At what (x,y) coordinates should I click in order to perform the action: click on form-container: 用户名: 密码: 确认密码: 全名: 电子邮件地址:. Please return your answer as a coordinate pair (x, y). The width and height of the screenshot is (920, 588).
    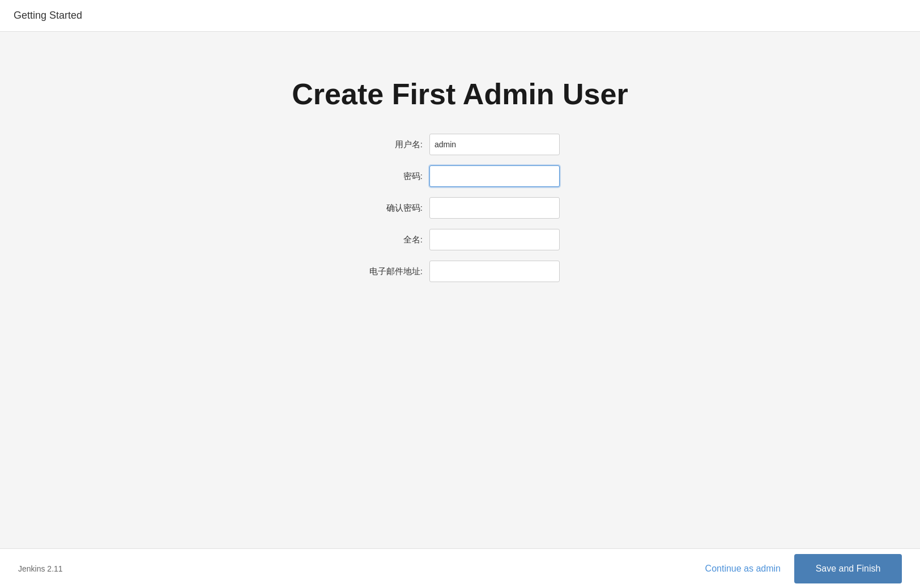
    Looking at the image, I should click on (460, 213).